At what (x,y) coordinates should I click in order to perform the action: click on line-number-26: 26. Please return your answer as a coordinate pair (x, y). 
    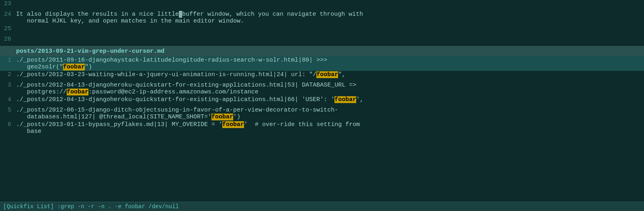
    Looking at the image, I should click on (8, 39).